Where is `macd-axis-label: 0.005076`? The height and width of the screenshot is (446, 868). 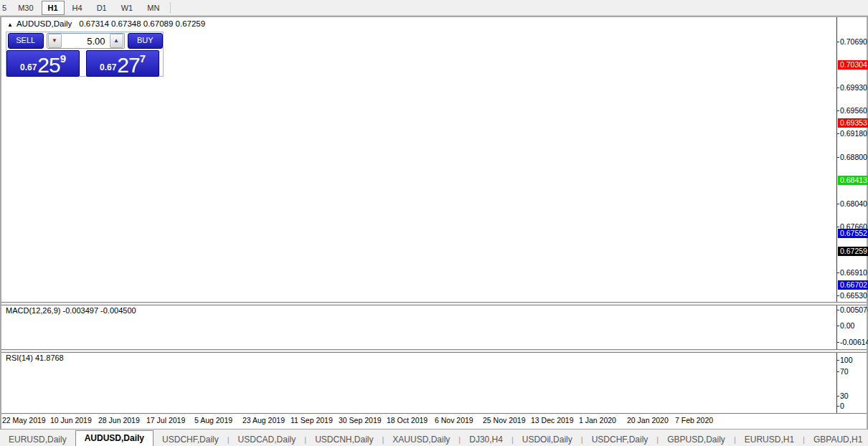 macd-axis-label: 0.005076 is located at coordinates (854, 310).